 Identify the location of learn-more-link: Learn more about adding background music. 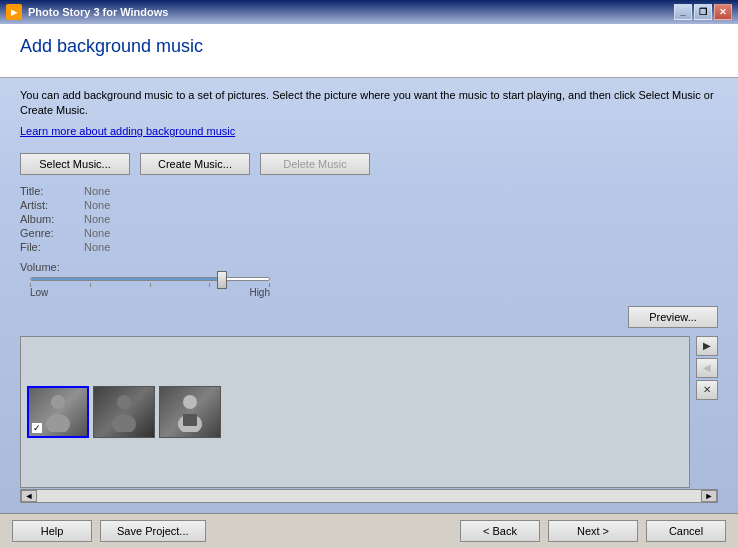
(369, 131).